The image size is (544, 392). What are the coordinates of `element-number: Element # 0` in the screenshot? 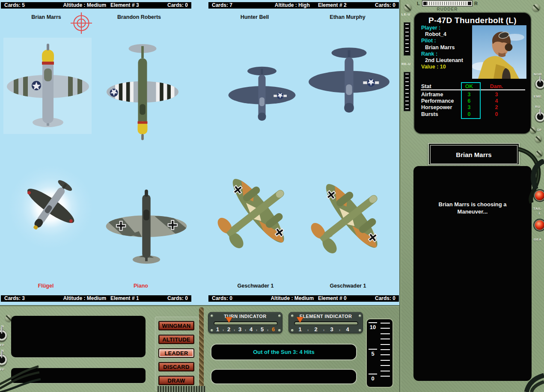 It's located at (332, 299).